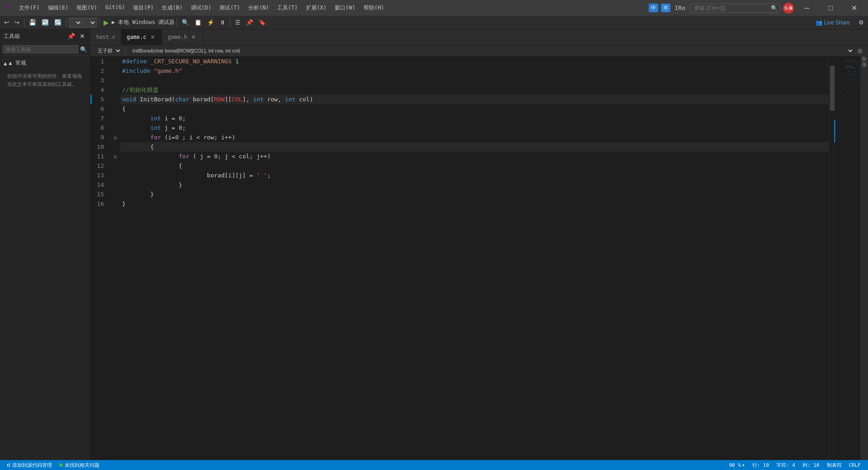  Describe the element at coordinates (102, 176) in the screenshot. I see `line-number: 13` at that location.